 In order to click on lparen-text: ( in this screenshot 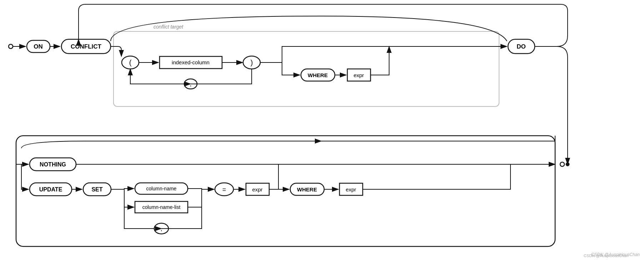, I will do `click(131, 62)`.